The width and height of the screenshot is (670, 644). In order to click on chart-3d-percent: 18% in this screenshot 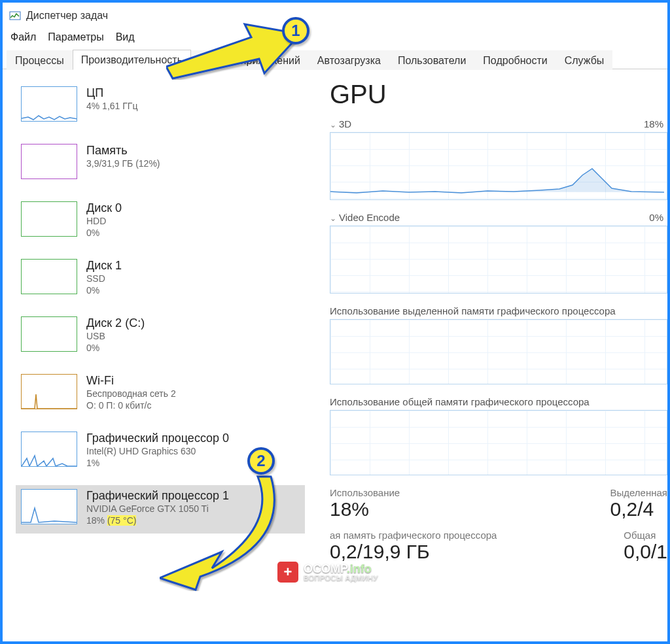, I will do `click(654, 124)`.